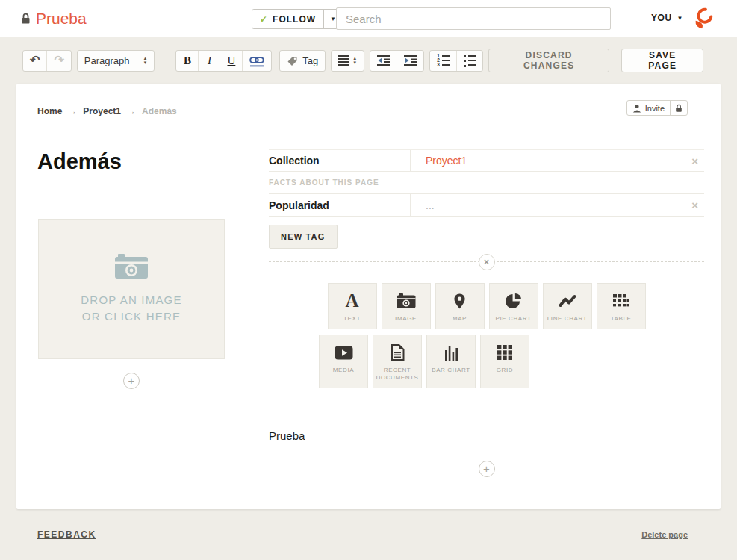 The height and width of the screenshot is (560, 737). What do you see at coordinates (352, 306) in the screenshot?
I see `widget-tile-text: A TEXT` at bounding box center [352, 306].